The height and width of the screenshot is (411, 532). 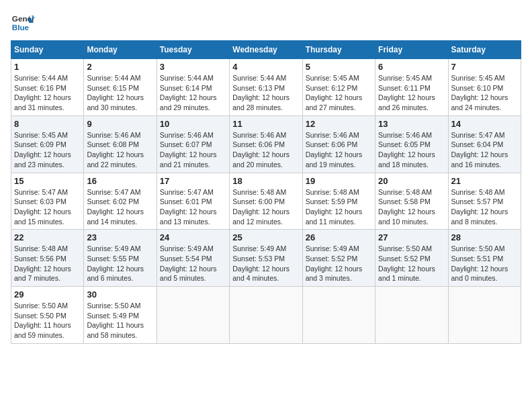 What do you see at coordinates (411, 263) in the screenshot?
I see `day-info: Sunrise: 5:50 AMSunset: 5:52 PMDaylight:…` at bounding box center [411, 263].